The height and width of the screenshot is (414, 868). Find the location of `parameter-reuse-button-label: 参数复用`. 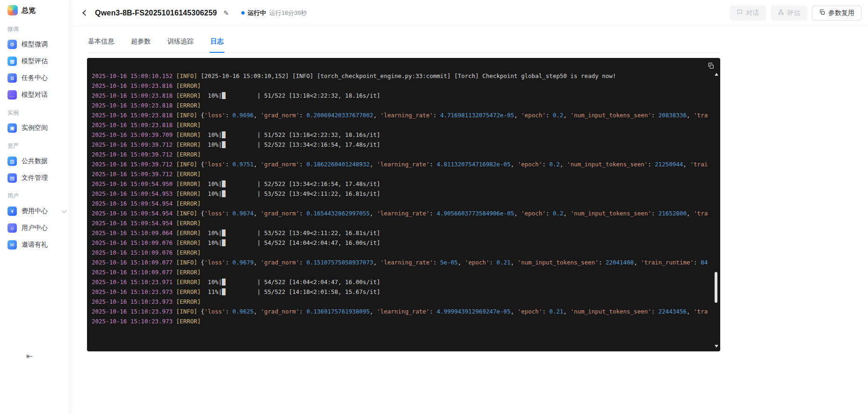

parameter-reuse-button-label: 参数复用 is located at coordinates (841, 13).